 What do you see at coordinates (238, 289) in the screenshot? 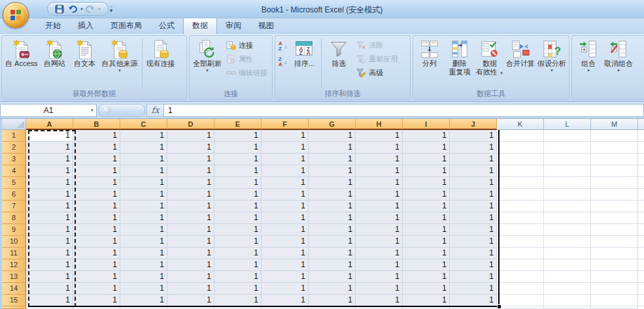
I see `cell-E14: 1` at bounding box center [238, 289].